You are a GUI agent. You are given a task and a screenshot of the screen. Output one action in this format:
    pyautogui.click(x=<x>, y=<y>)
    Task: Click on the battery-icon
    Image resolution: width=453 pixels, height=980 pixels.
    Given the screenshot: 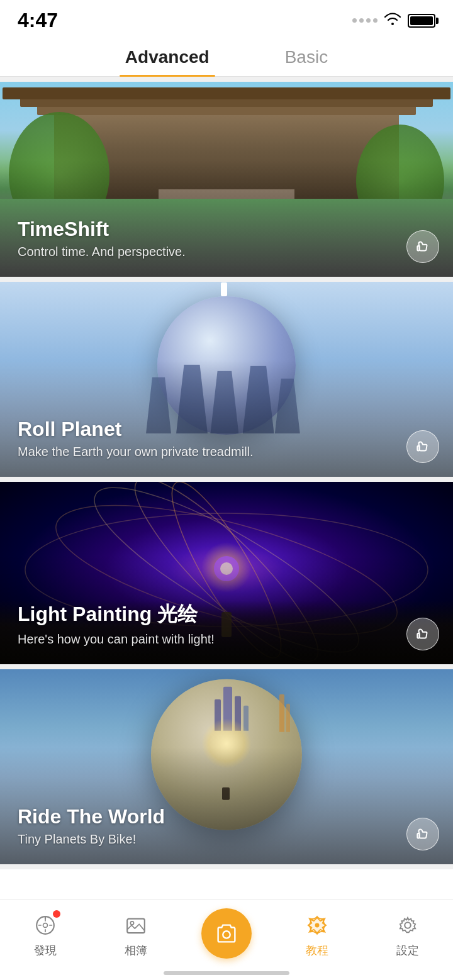 What is the action you would take?
    pyautogui.click(x=422, y=21)
    